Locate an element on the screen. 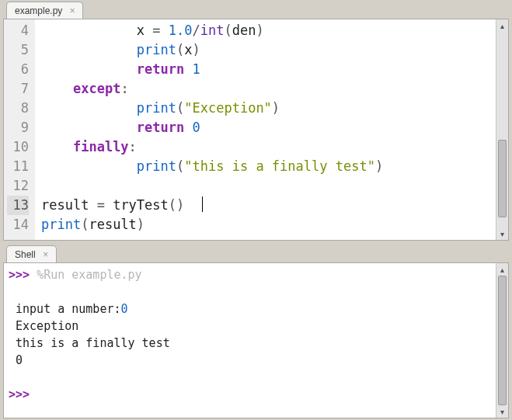  shell-scrollbar: ▴ ▾ is located at coordinates (502, 340).